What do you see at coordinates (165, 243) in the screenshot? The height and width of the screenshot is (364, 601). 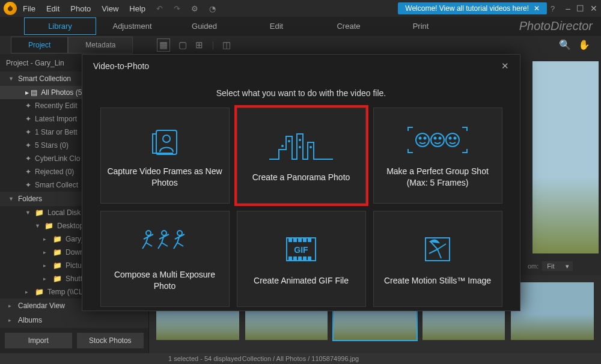 I see `runners-icon` at bounding box center [165, 243].